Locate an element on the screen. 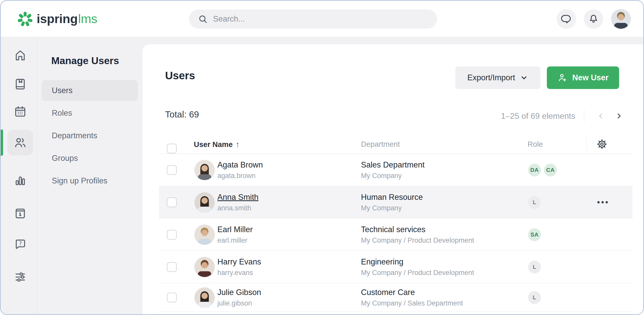  help-icon: ? is located at coordinates (20, 244).